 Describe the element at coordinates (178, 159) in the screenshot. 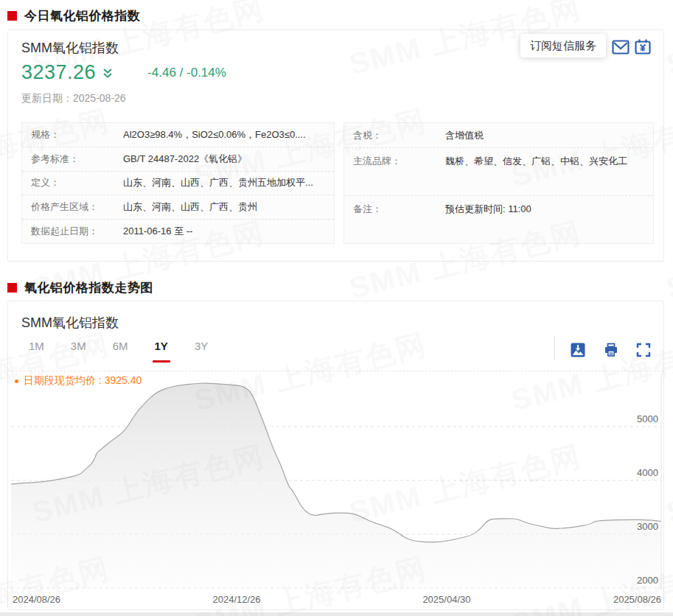

I see `table-row: 参考标准： GB/T 24487-2022《氧化铝》` at that location.